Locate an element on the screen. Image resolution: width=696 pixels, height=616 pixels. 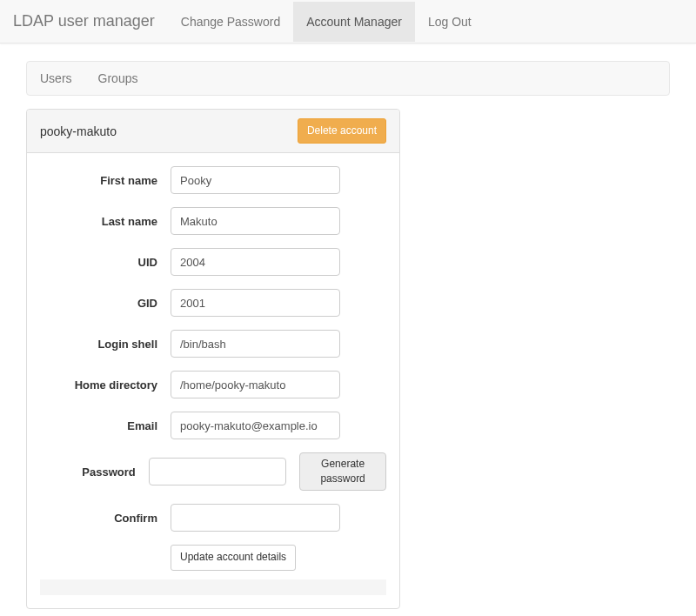
label-login-shell: Login shell is located at coordinates (105, 345).